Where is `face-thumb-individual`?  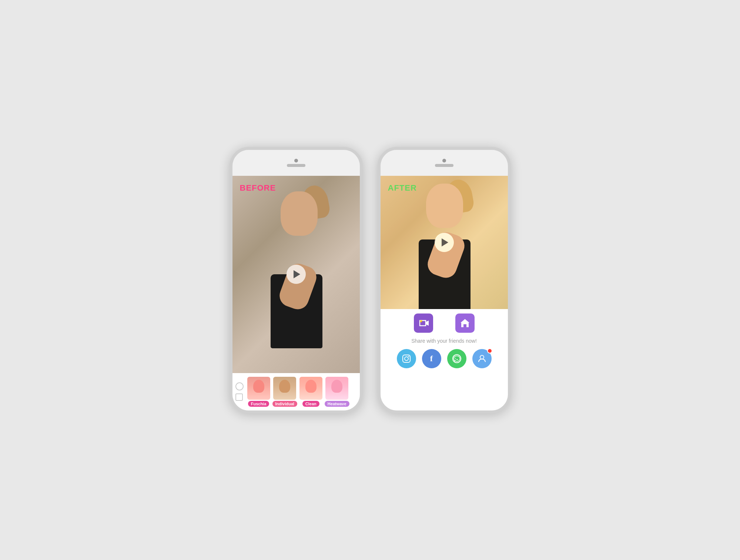
face-thumb-individual is located at coordinates (285, 388).